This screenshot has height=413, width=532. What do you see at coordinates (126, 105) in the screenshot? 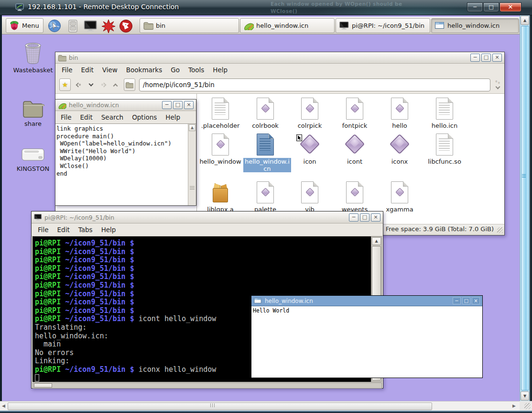
I see `editor-titlebar: hello_window.icn − □ ×` at bounding box center [126, 105].